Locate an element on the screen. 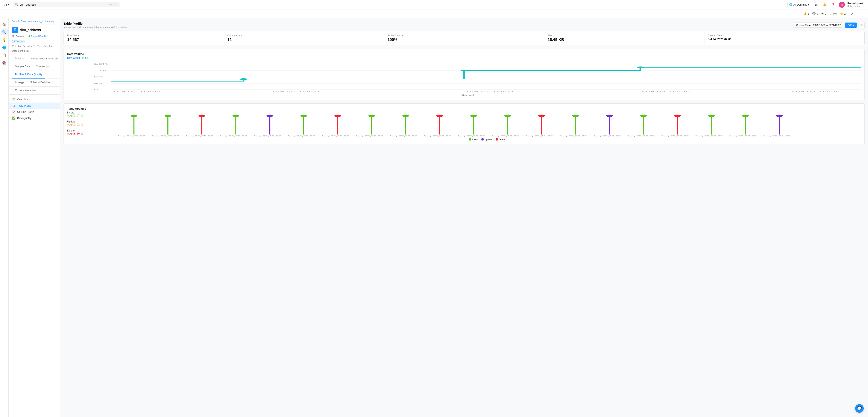 Image resolution: width=868 pixels, height=417 pixels. tab-activity: Activity Feeds & Tasks 8 is located at coordinates (44, 59).